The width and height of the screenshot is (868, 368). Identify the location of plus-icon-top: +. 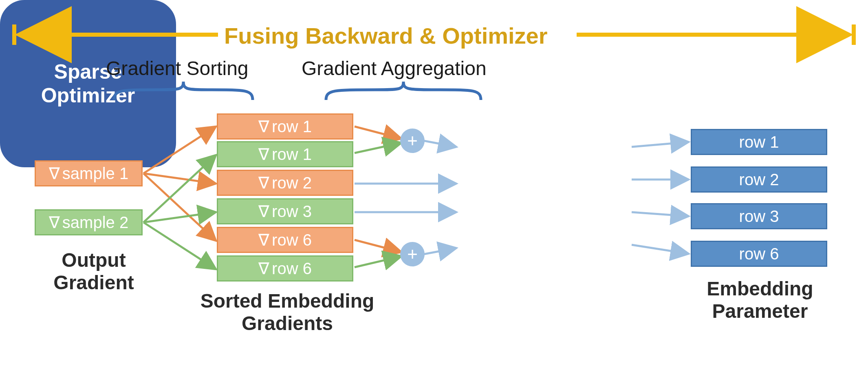
(412, 141).